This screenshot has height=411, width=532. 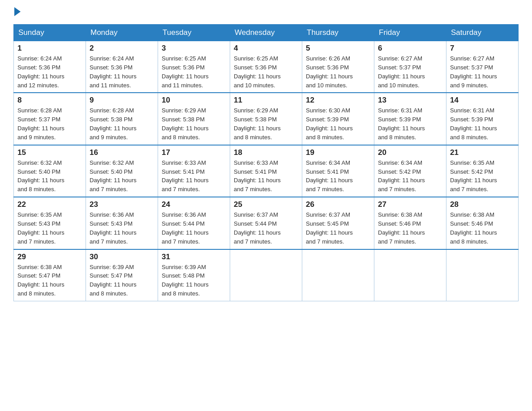 What do you see at coordinates (339, 33) in the screenshot?
I see `day-header-thursday: Thursday` at bounding box center [339, 33].